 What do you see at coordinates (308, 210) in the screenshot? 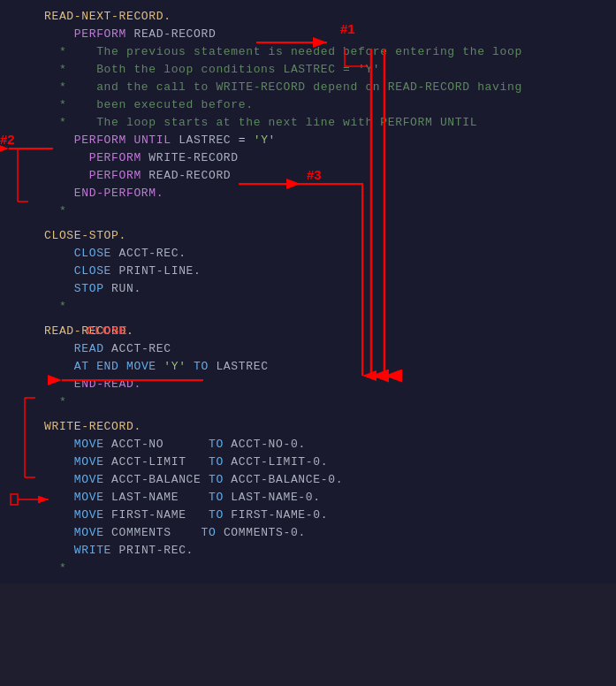
I see `line-12: *` at bounding box center [308, 210].